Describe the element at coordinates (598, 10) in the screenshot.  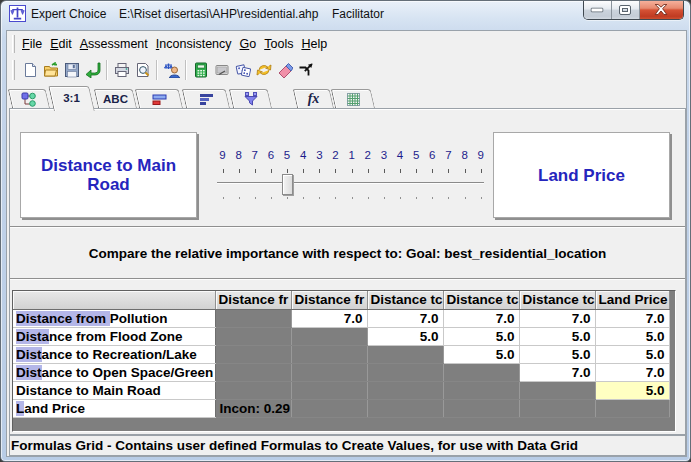
I see `minimize-button` at that location.